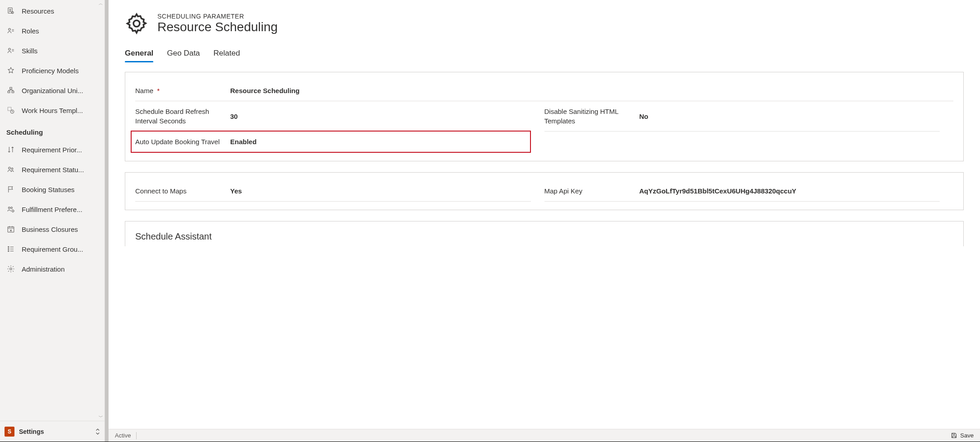 Image resolution: width=980 pixels, height=442 pixels. I want to click on field-label-name: Name, so click(144, 90).